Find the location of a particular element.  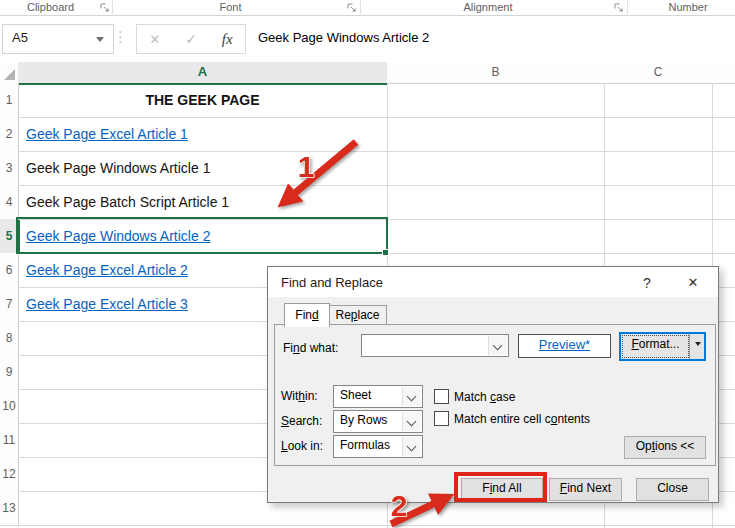

row-header-9: 9 is located at coordinates (10, 372).